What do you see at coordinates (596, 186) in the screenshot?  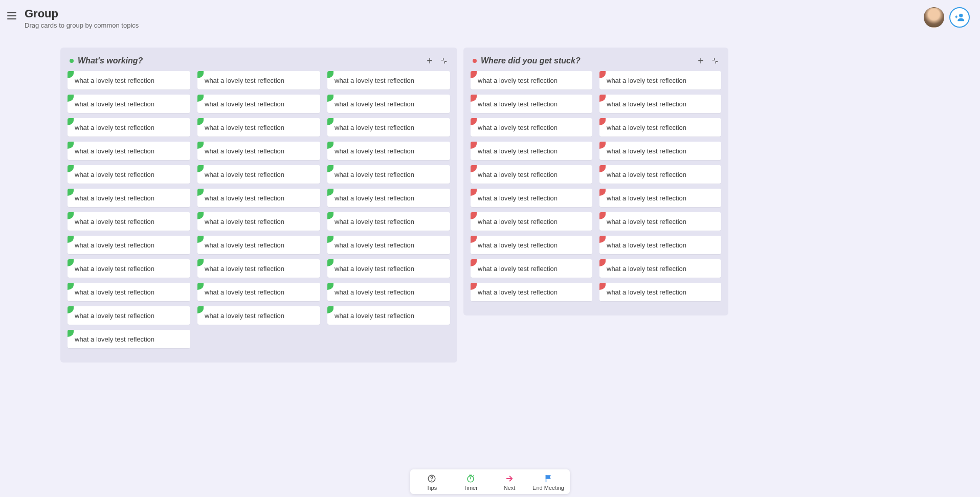 I see `card-grid-stuck: what a lovely test reflectionwhat a love…` at bounding box center [596, 186].